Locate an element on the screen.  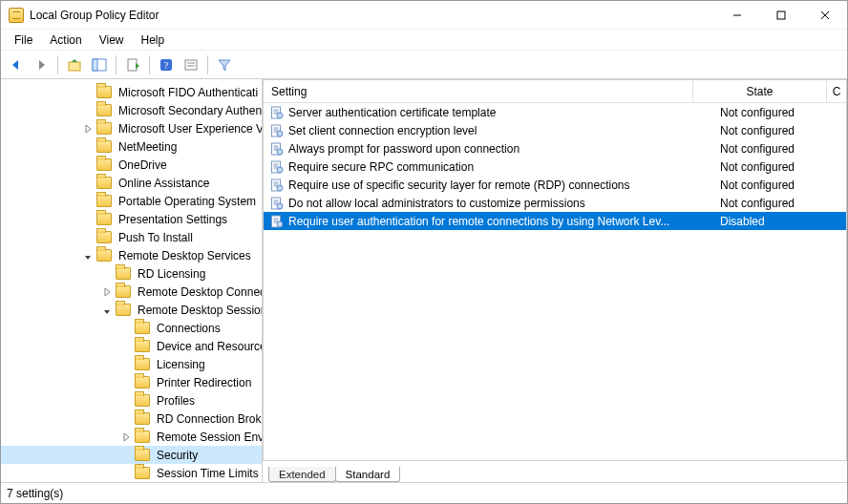
tree-item: Remote Desktop Services is located at coordinates (132, 256).